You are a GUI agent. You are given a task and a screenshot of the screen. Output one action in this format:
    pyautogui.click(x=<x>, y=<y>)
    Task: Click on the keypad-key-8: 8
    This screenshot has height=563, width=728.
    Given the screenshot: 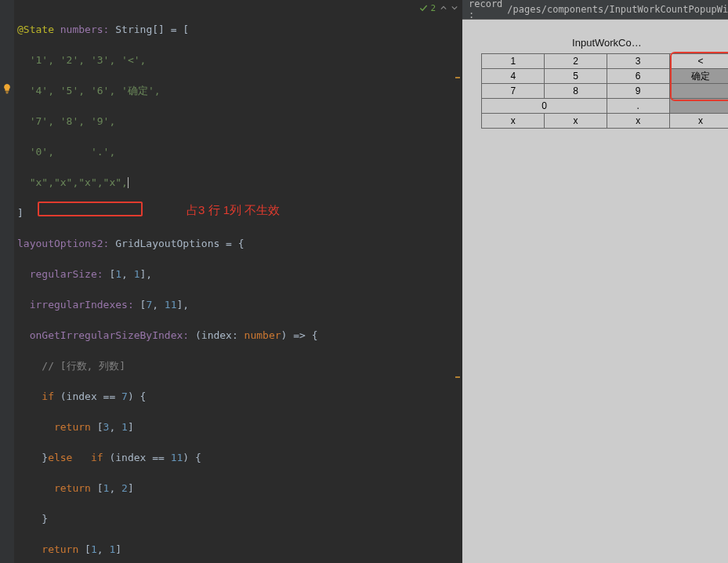 What is the action you would take?
    pyautogui.click(x=576, y=91)
    